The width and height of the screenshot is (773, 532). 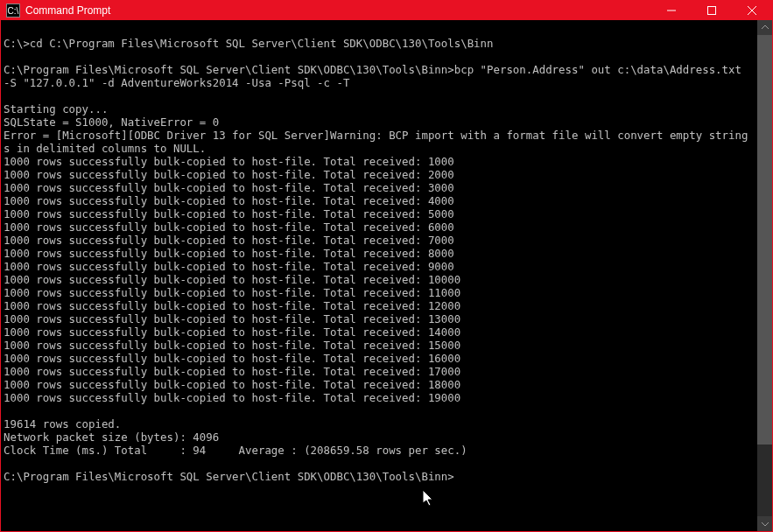 What do you see at coordinates (765, 240) in the screenshot?
I see `scroll-thumb` at bounding box center [765, 240].